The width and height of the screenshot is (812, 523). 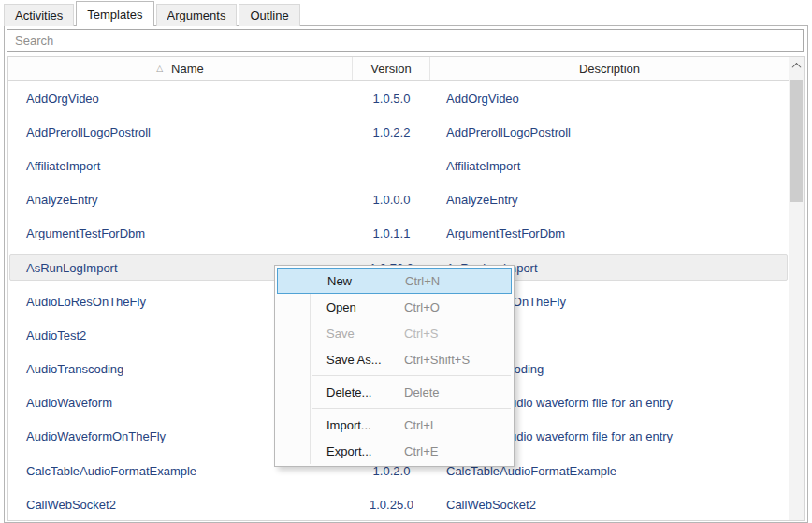 What do you see at coordinates (405, 41) in the screenshot?
I see `search-input` at bounding box center [405, 41].